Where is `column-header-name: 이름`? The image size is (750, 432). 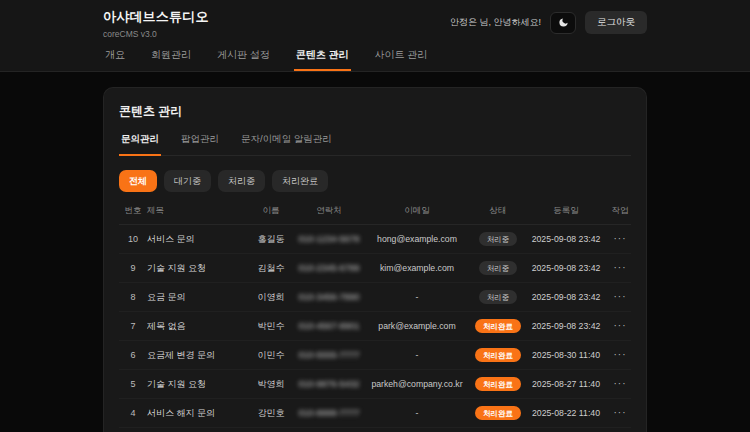
column-header-name: 이름 is located at coordinates (271, 211).